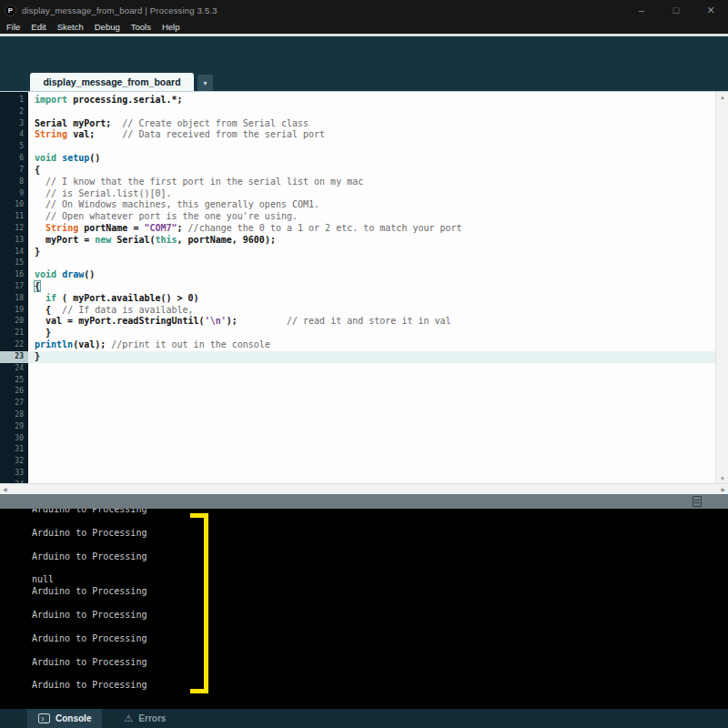 The image size is (728, 728). I want to click on code-token: // read it and store it in val, so click(369, 320).